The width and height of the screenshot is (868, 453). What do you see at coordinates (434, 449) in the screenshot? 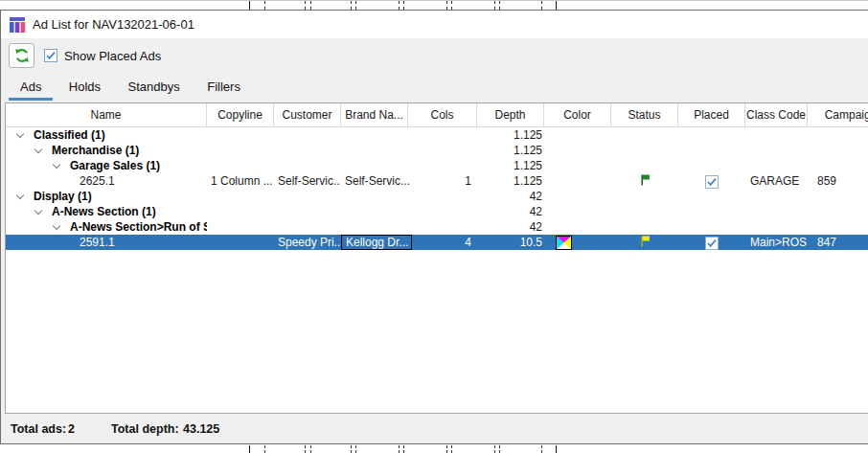
I see `background-page-guides-bottom` at bounding box center [434, 449].